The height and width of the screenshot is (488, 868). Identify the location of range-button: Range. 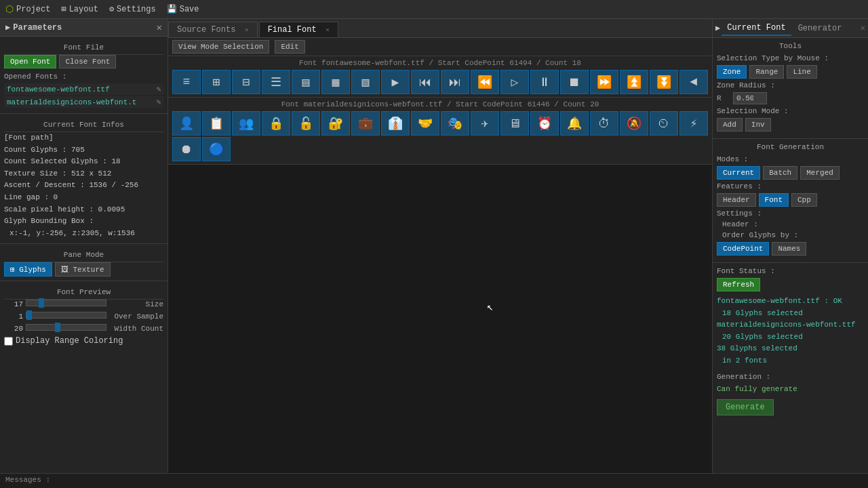
(766, 72).